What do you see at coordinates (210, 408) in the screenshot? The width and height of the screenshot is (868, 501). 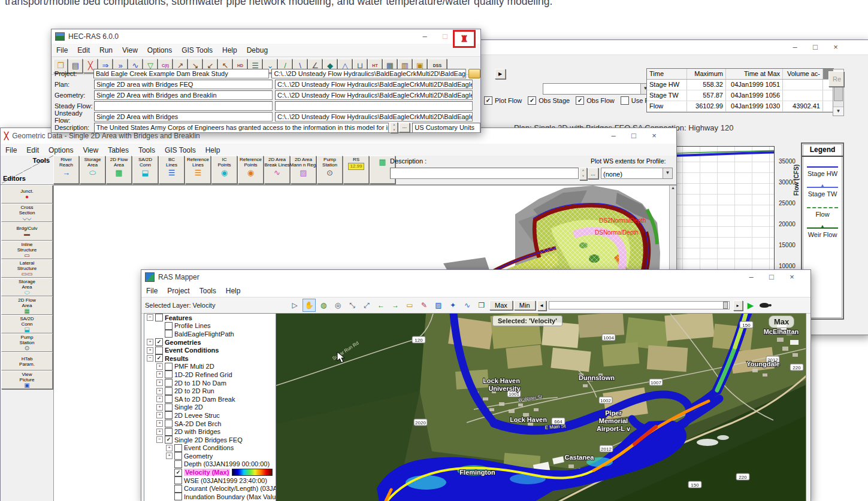 I see `tree-item-single-2d: +Single 2D` at bounding box center [210, 408].